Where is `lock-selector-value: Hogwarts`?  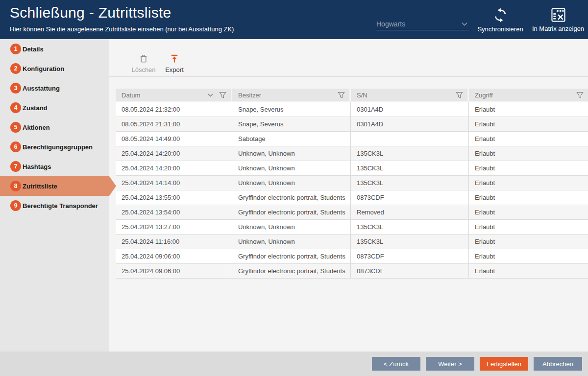 lock-selector-value: Hogwarts is located at coordinates (391, 24).